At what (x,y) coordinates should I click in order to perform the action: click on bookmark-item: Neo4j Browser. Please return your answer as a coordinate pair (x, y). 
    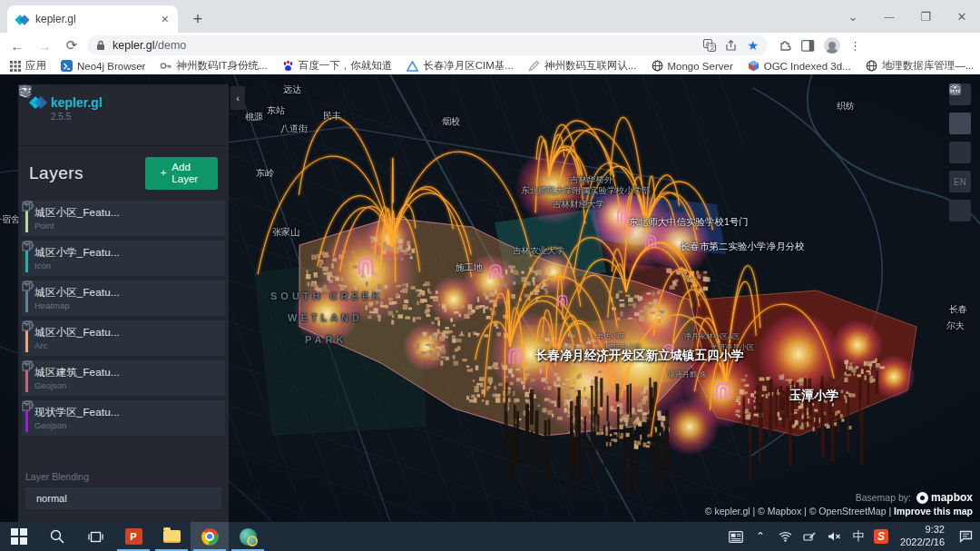
    Looking at the image, I should click on (103, 65).